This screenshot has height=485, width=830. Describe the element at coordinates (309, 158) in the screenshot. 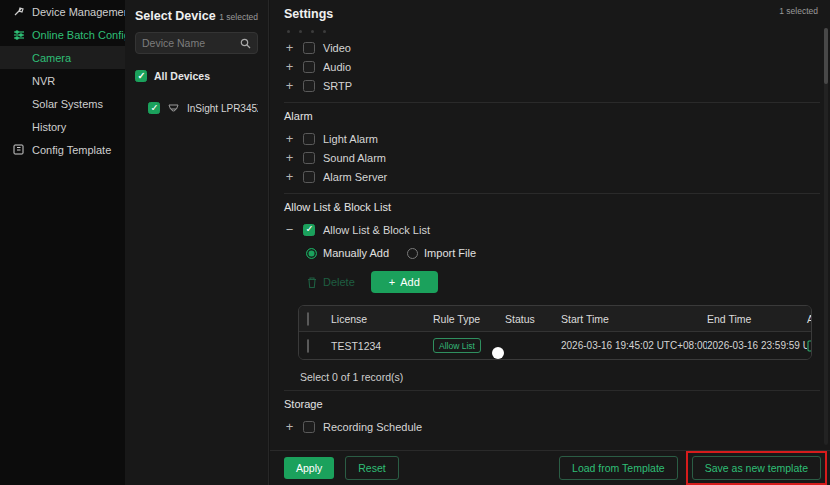

I see `sound-alarm-checkbox` at that location.